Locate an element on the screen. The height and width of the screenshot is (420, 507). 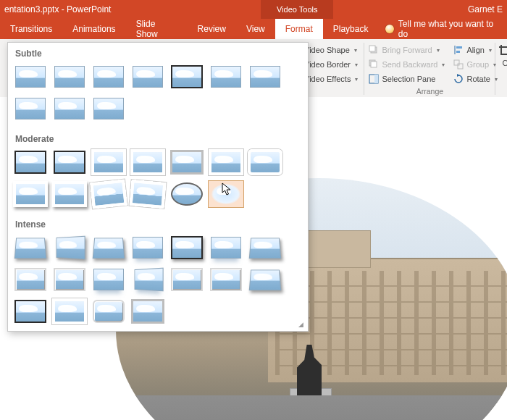
gallery-section-moderate: Moderate is located at coordinates (158, 138).